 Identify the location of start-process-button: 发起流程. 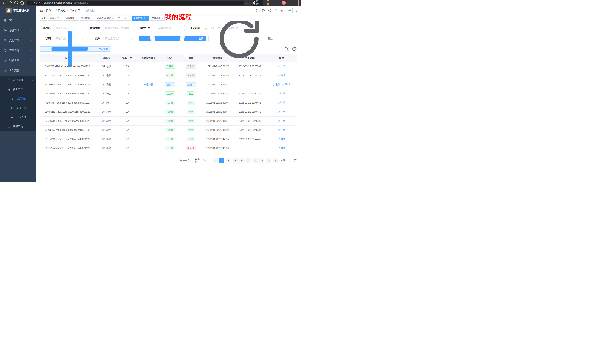
(75, 49).